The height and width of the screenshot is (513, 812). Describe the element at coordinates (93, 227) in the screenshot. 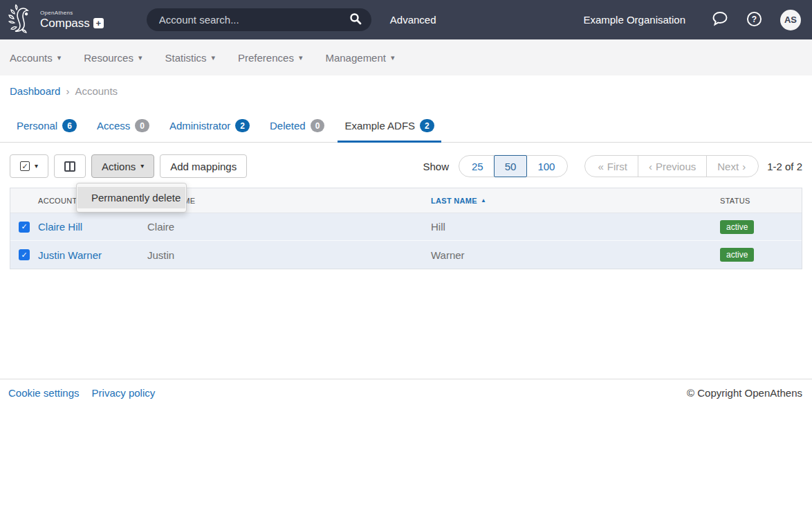

I see `account-link: Claire Hill` at that location.